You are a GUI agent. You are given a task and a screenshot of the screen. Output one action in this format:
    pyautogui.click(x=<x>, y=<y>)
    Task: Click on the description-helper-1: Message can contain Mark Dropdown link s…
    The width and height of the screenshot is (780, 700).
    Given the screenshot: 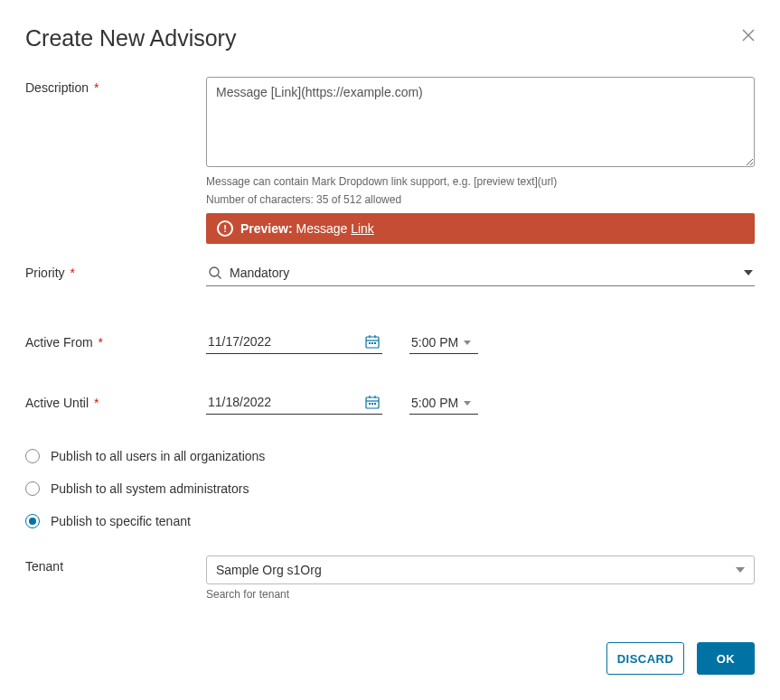 What is the action you would take?
    pyautogui.click(x=481, y=182)
    